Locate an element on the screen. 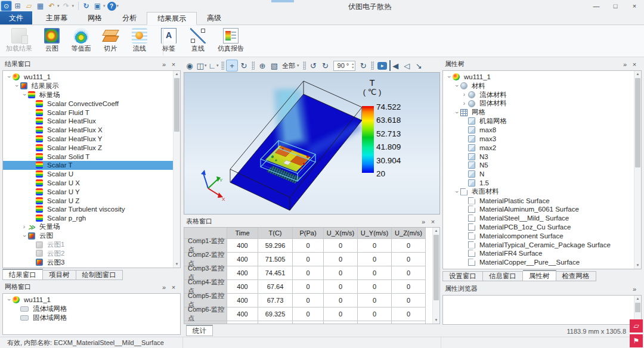 Image resolution: width=644 pixels, height=348 pixels. tree-item: Scalar HeatFlux Z is located at coordinates (88, 148).